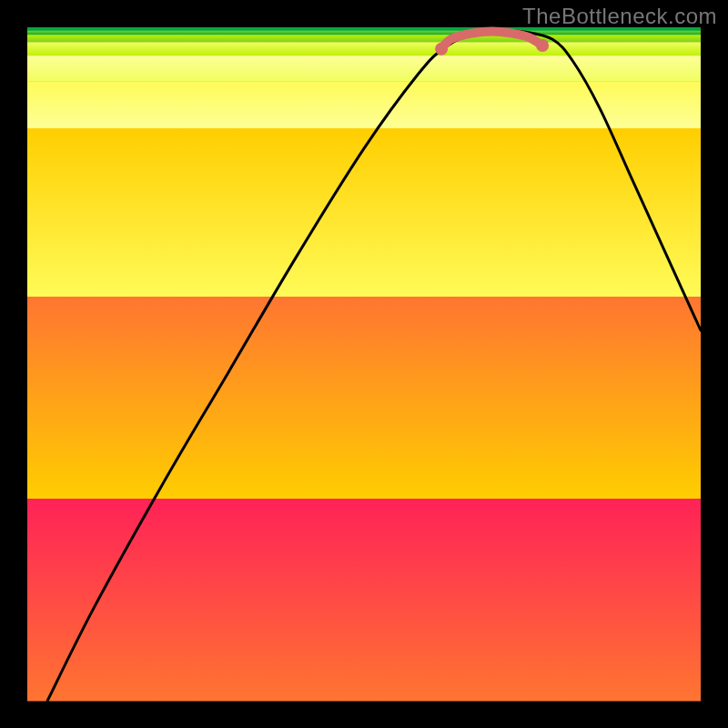  I want to click on watermark-text: TheBottleneck.com, so click(620, 16).